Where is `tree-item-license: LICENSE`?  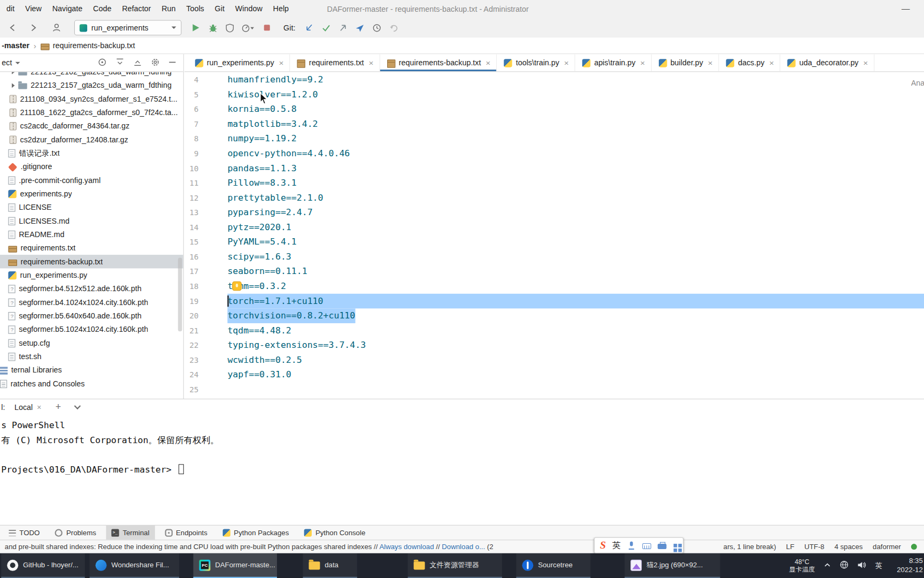 tree-item-license: LICENSE is located at coordinates (92, 208).